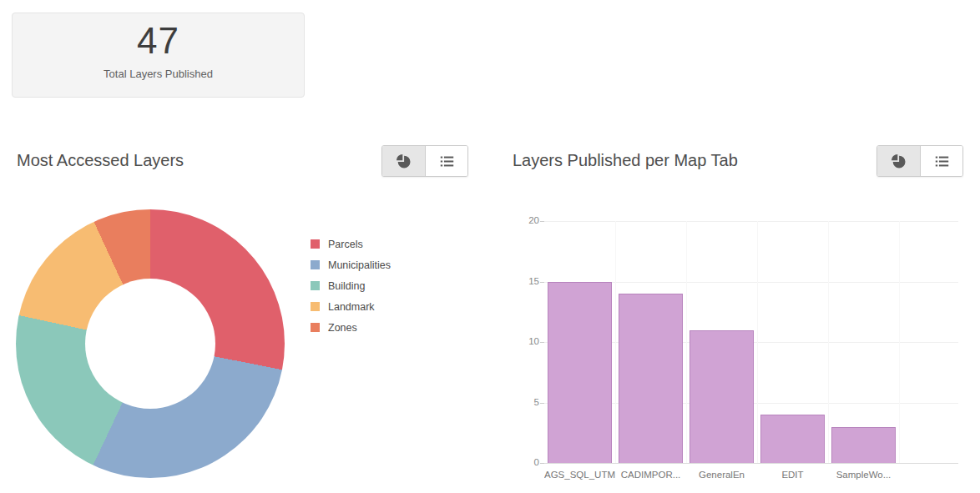  Describe the element at coordinates (159, 41) in the screenshot. I see `total-layers-value: 47` at that location.